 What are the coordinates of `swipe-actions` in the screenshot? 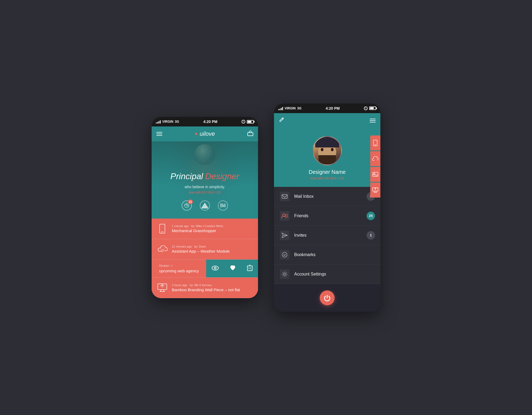 It's located at (232, 268).